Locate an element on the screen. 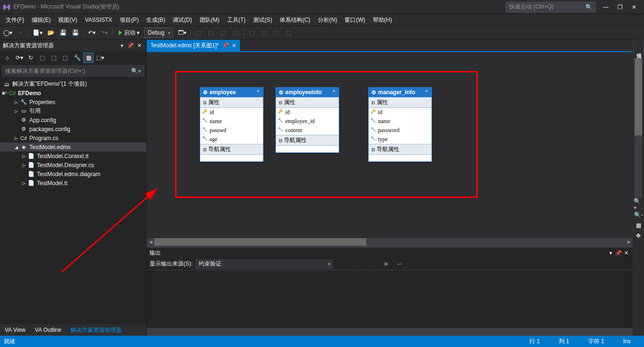 The width and height of the screenshot is (644, 347). tree-node: ▷⚙App.config is located at coordinates (73, 120).